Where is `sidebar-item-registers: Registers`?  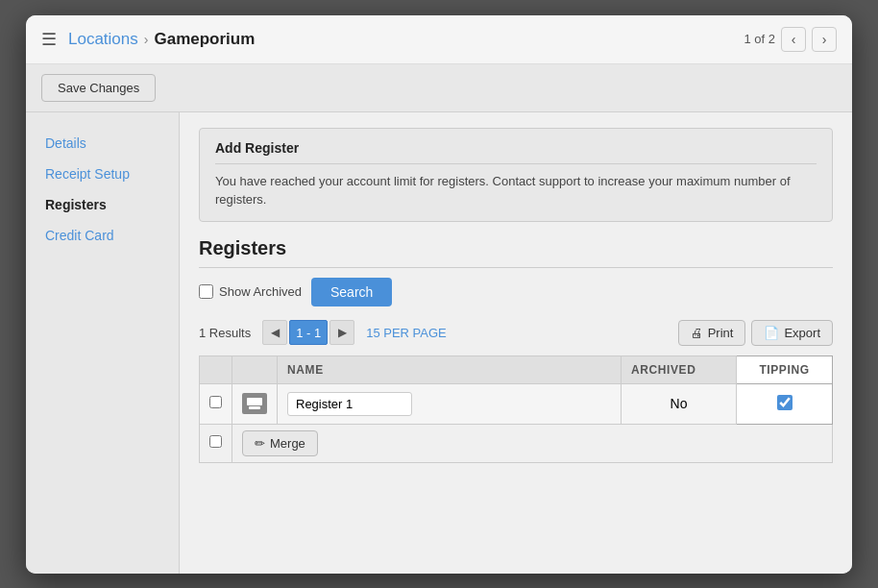
sidebar-item-registers: Registers is located at coordinates (102, 205).